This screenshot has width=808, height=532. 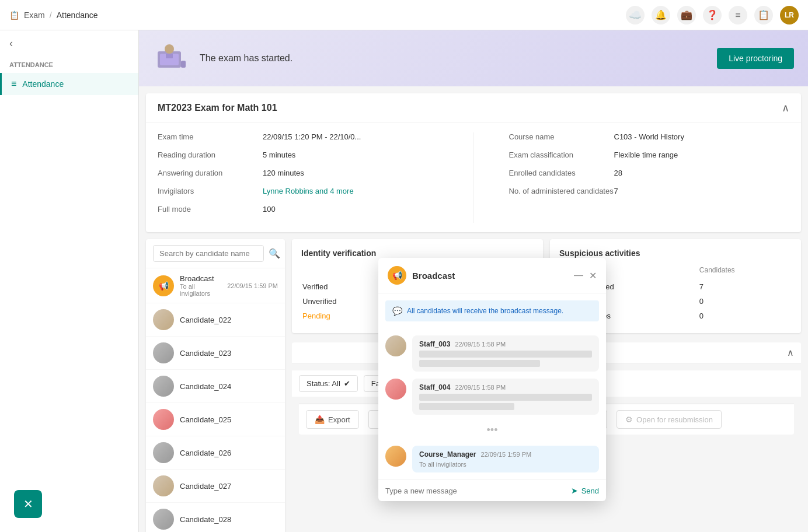 I want to click on staff-003-name: Staff_003, so click(x=434, y=344).